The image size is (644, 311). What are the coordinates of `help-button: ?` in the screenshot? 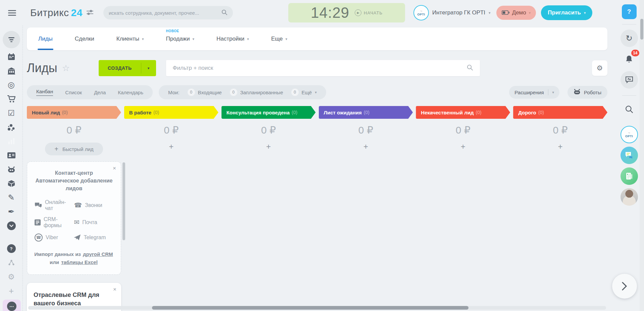 It's located at (629, 12).